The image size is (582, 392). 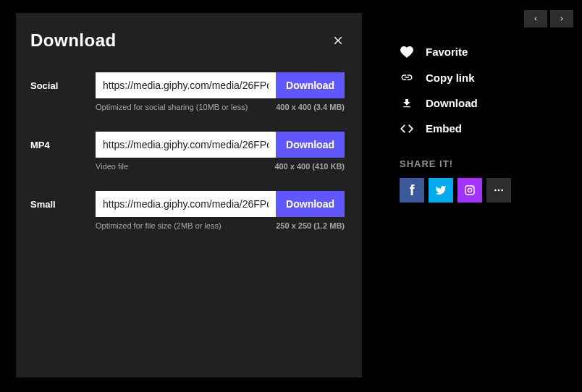 I want to click on link-icon, so click(x=407, y=77).